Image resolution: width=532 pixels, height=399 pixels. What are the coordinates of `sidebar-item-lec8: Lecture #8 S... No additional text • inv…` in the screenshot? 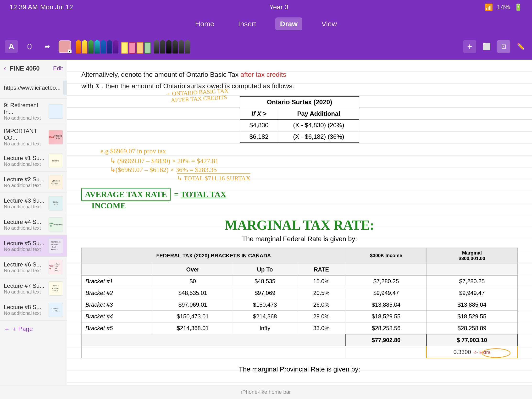 It's located at (33, 310).